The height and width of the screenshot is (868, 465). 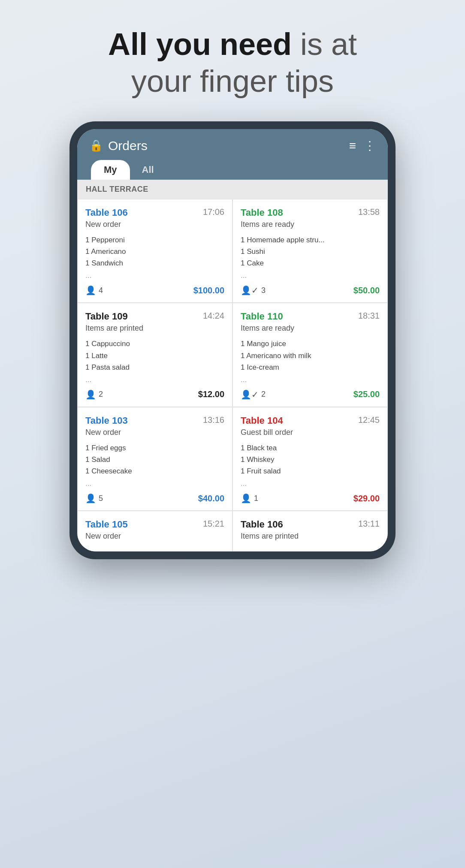 What do you see at coordinates (148, 170) in the screenshot?
I see `tab-all: All` at bounding box center [148, 170].